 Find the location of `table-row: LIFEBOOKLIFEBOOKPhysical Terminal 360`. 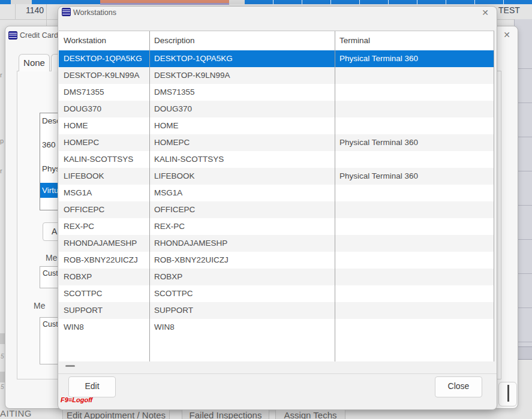

table-row: LIFEBOOKLIFEBOOKPhysical Terminal 360 is located at coordinates (276, 176).